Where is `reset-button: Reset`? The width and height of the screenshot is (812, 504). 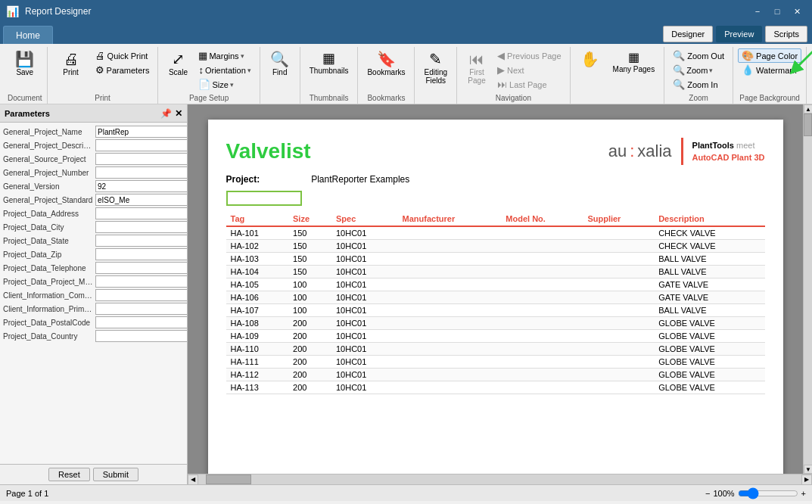
reset-button: Reset is located at coordinates (70, 474).